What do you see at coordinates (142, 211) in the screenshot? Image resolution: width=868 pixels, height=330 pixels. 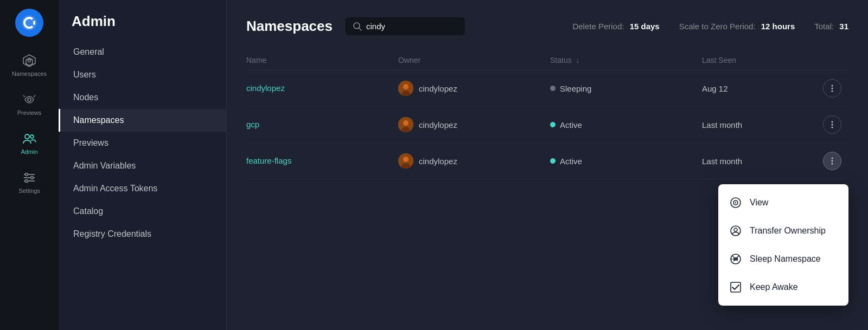 I see `sidebar-item-catalog: Catalog` at bounding box center [142, 211].